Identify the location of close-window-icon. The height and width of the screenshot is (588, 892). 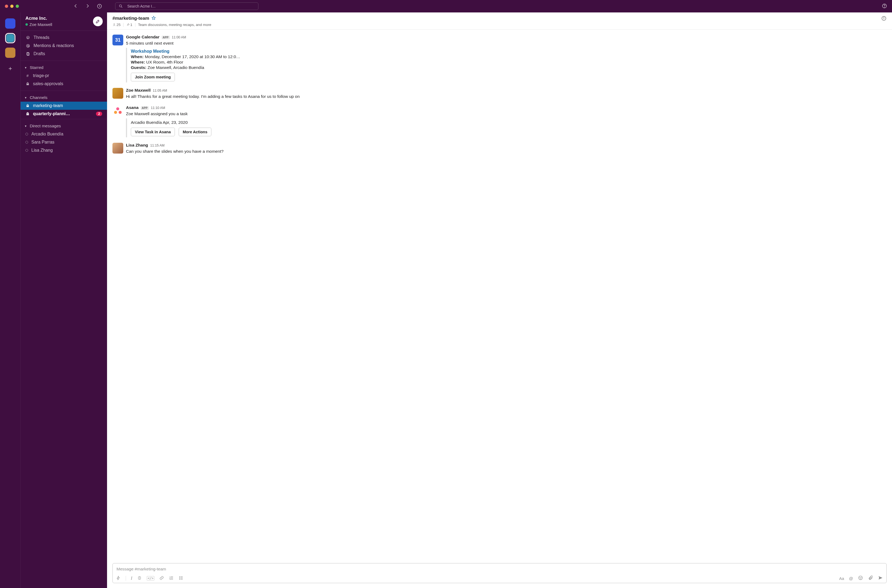
(7, 6).